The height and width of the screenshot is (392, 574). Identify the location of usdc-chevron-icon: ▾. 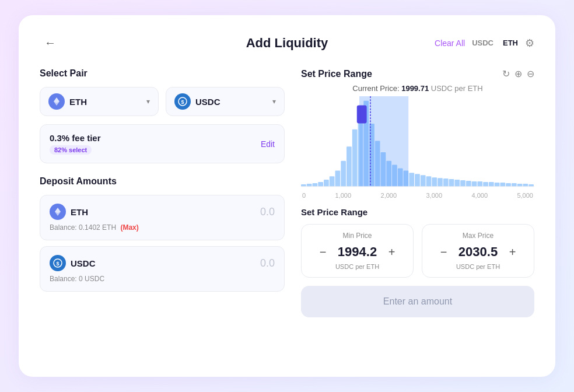
(274, 102).